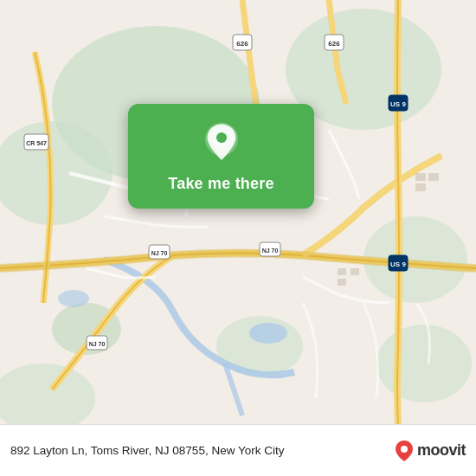  What do you see at coordinates (404, 451) in the screenshot?
I see `moovit-icon` at bounding box center [404, 451].